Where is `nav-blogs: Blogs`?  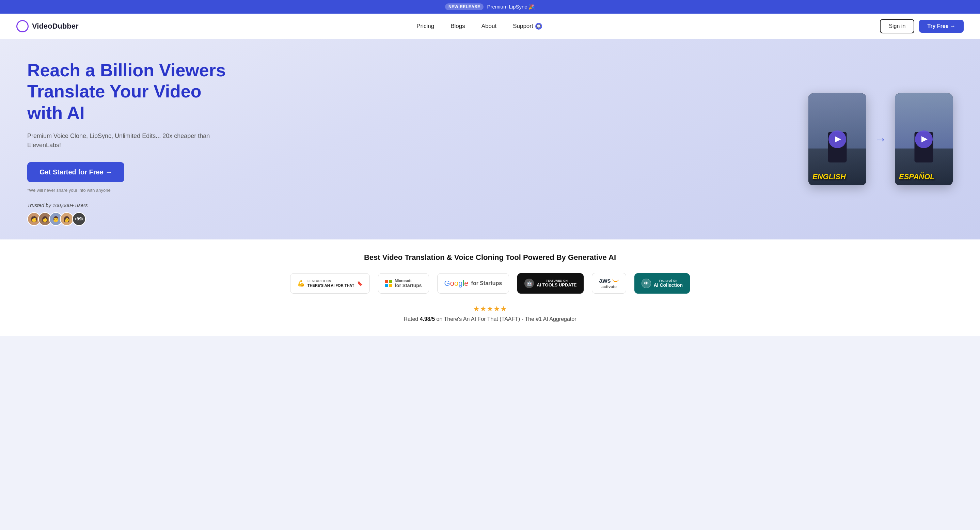
nav-blogs: Blogs is located at coordinates (458, 26).